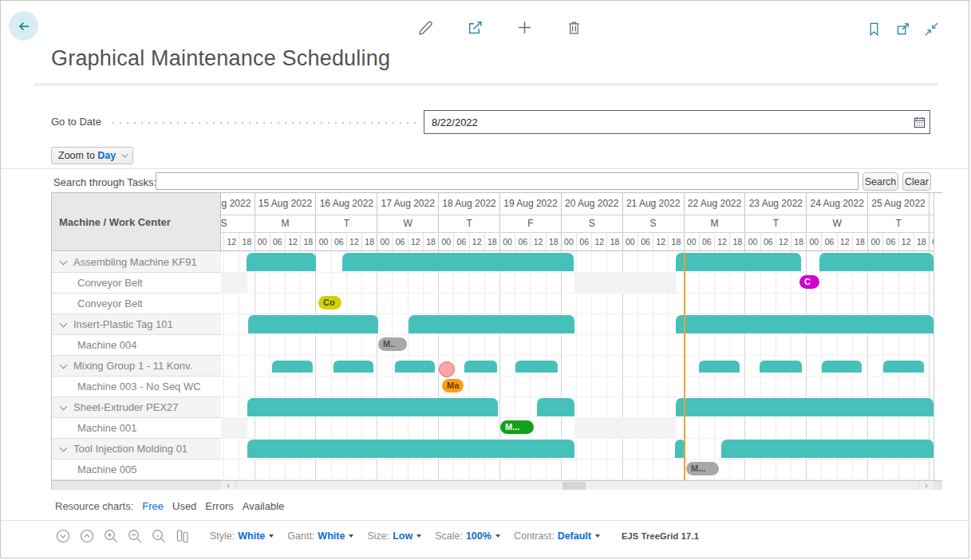  I want to click on legend-item-used: Used, so click(184, 506).